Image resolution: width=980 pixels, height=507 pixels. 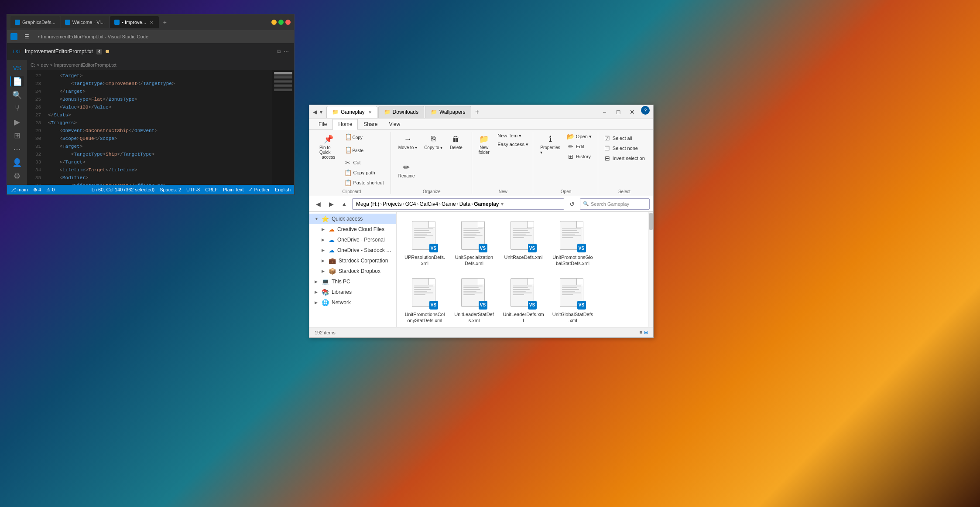 I want to click on ribbon-tab-view: View, so click(x=394, y=124).